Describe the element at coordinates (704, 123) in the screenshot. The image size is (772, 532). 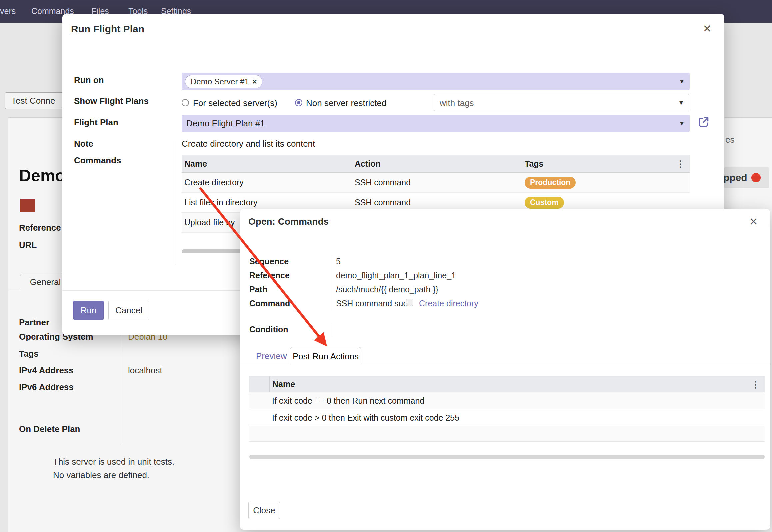
I see `external-link-icon` at that location.